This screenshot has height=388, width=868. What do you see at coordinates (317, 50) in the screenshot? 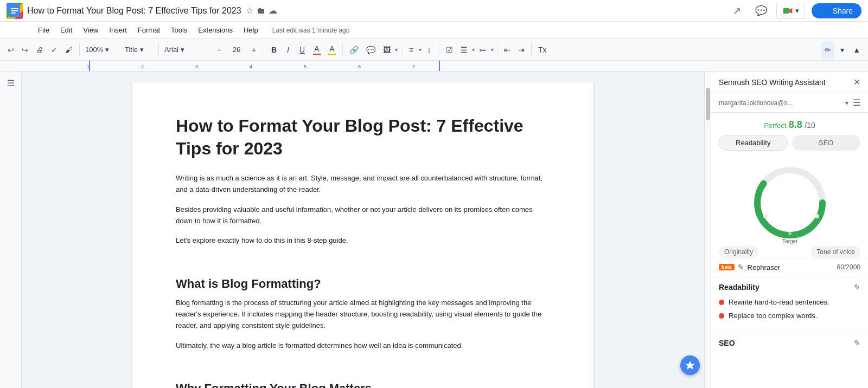
I see `font-color-button: A` at bounding box center [317, 50].